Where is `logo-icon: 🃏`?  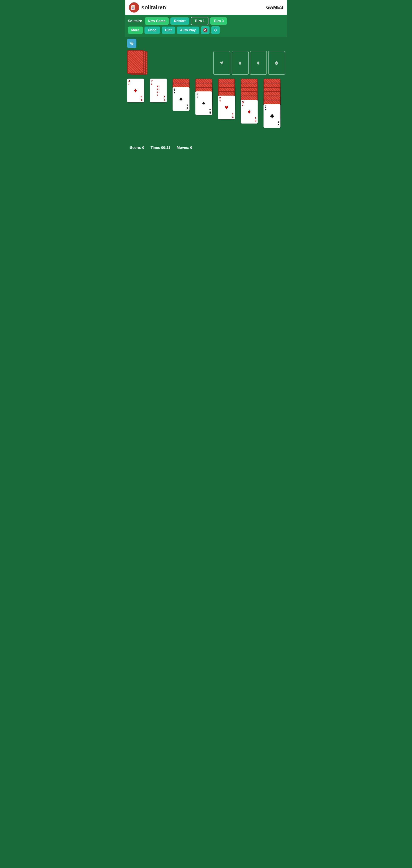
logo-icon: 🃏 is located at coordinates (134, 7).